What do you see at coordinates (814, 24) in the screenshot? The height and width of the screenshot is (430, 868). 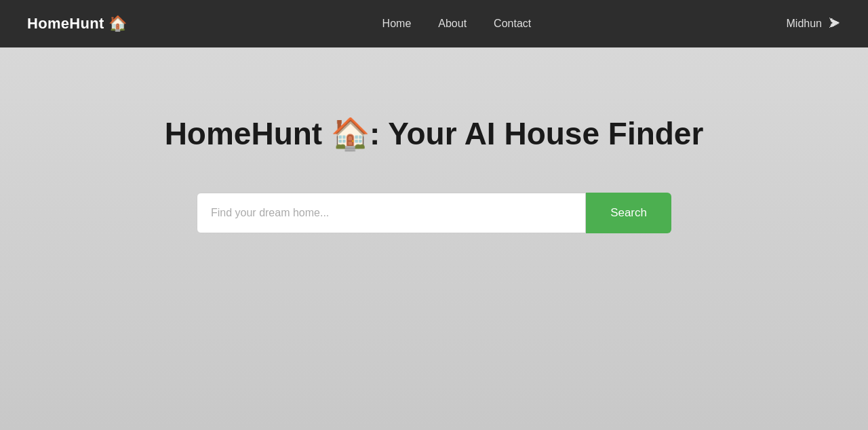 I see `user-area: Midhun ⮞` at bounding box center [814, 24].